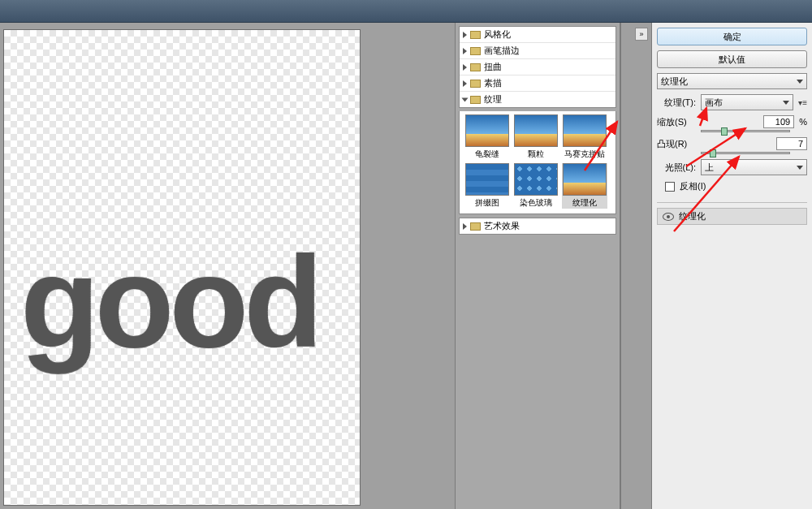 The height and width of the screenshot is (509, 812). What do you see at coordinates (487, 137) in the screenshot?
I see `thumb-craquelure: 龟裂缝` at bounding box center [487, 137].